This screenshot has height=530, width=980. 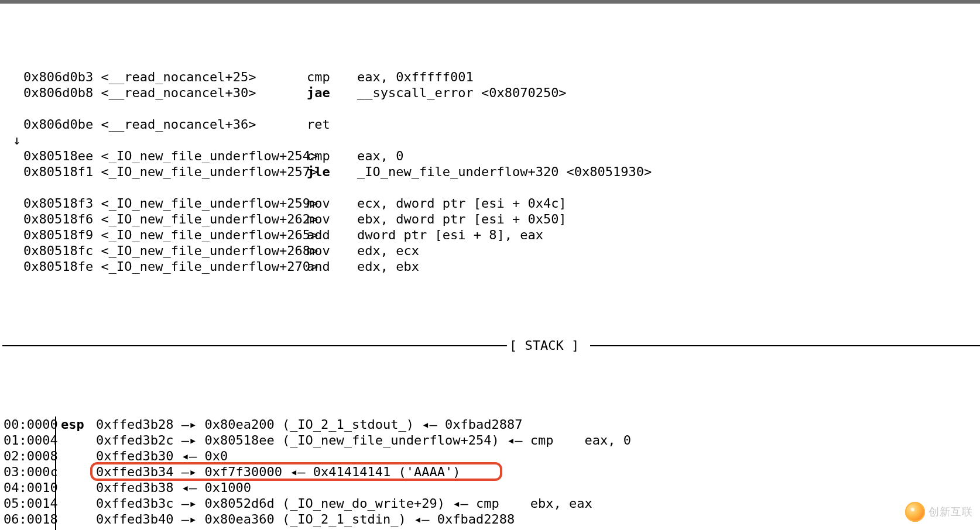 What do you see at coordinates (59, 204) in the screenshot?
I see `asm-address: 0x80518f3` at bounding box center [59, 204].